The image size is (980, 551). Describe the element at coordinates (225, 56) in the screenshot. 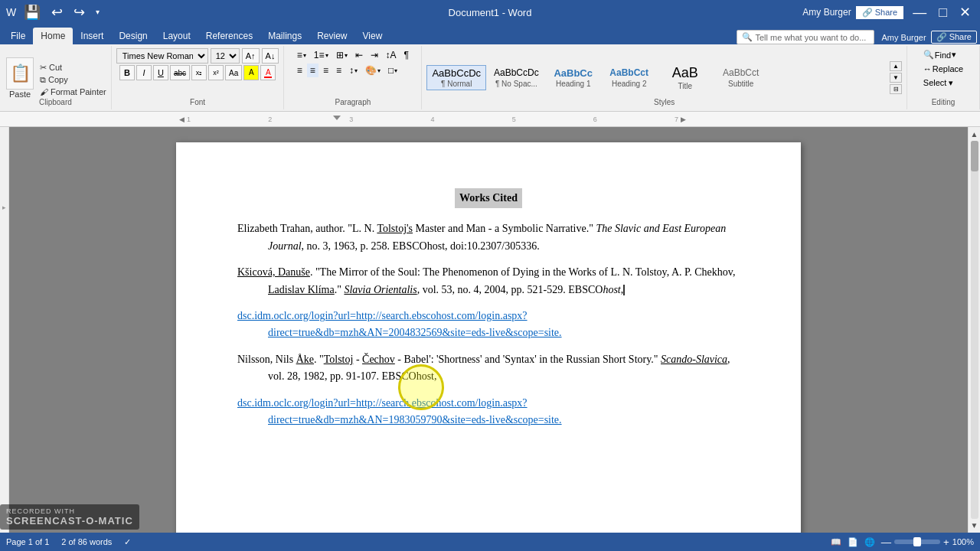

I see `font-size-select: 12` at that location.